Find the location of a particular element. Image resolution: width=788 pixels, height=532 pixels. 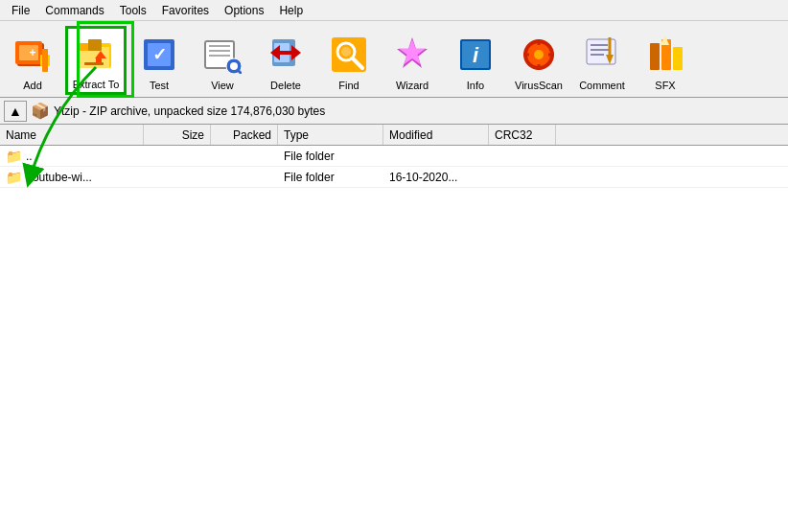

table-row: 📁 Youtube-wi... File folder 16-10-2020..… is located at coordinates (394, 177).